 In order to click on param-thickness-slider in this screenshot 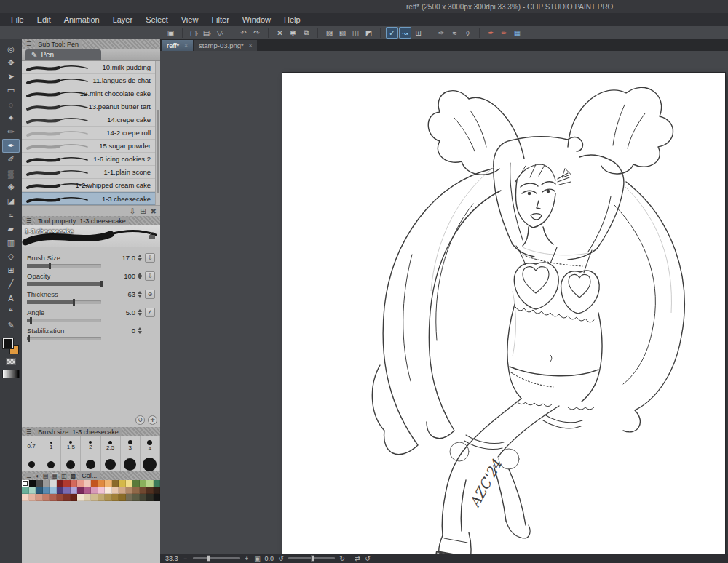, I will do `click(64, 303)`.